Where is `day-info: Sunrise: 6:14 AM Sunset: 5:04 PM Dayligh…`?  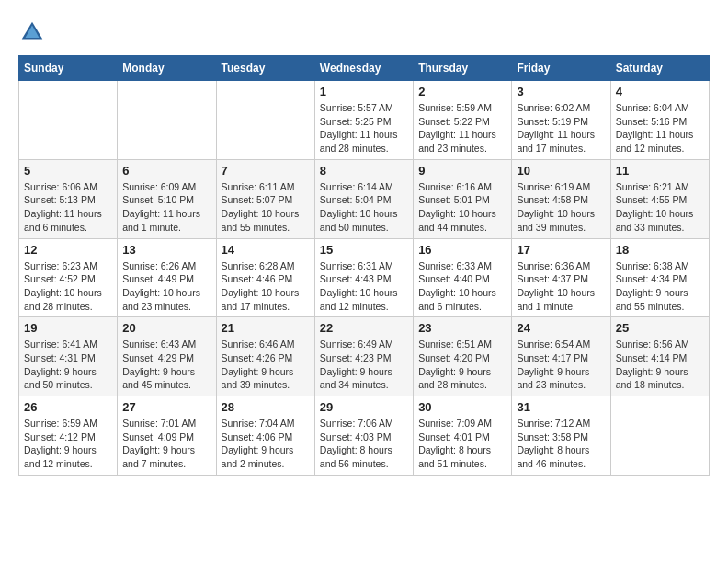
day-info: Sunrise: 6:14 AM Sunset: 5:04 PM Dayligh… is located at coordinates (364, 208).